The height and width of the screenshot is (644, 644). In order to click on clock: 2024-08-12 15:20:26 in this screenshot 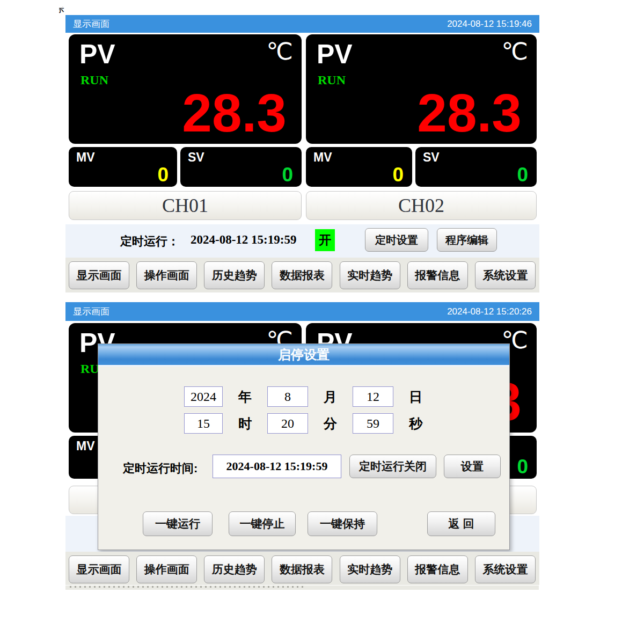, I will do `click(489, 312)`.